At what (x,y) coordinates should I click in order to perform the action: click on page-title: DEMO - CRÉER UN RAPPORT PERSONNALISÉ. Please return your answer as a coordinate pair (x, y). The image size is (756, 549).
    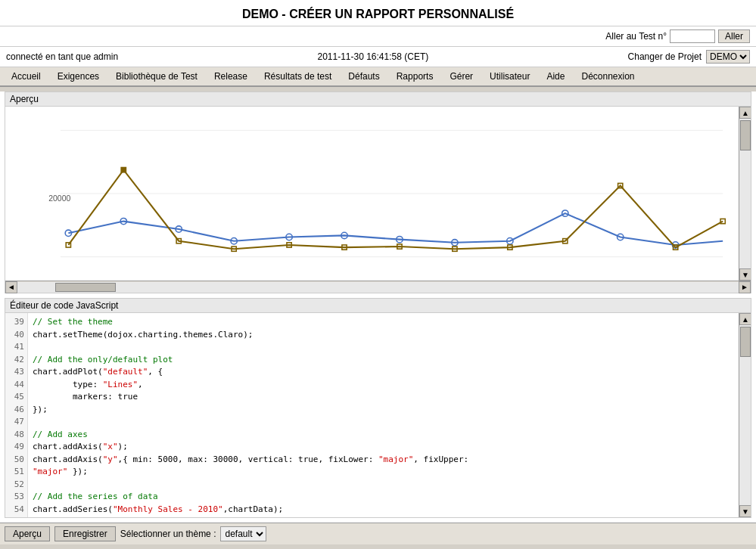
    Looking at the image, I should click on (378, 14).